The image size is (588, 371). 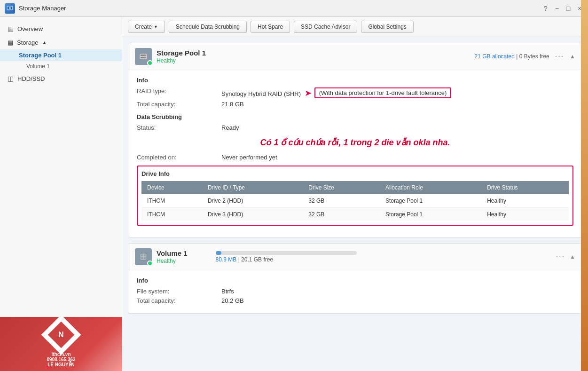 I want to click on volume-status-dot, so click(x=150, y=263).